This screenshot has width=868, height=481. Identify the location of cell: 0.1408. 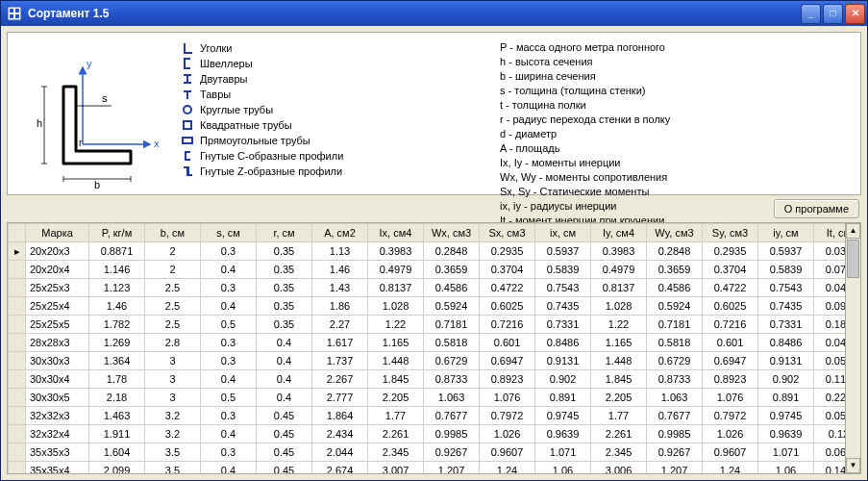
(831, 468).